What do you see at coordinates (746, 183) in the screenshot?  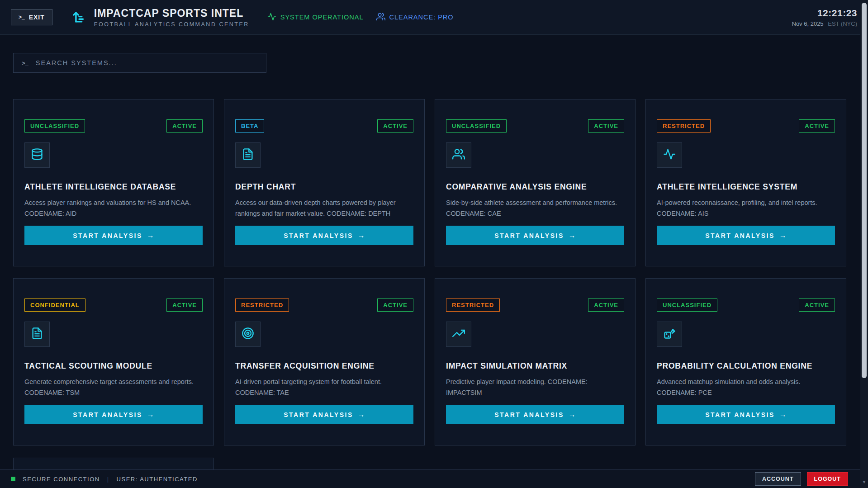 I see `system-card: RESTRICTED ACTIVE ATHLETE INTELLIGENCE S…` at bounding box center [746, 183].